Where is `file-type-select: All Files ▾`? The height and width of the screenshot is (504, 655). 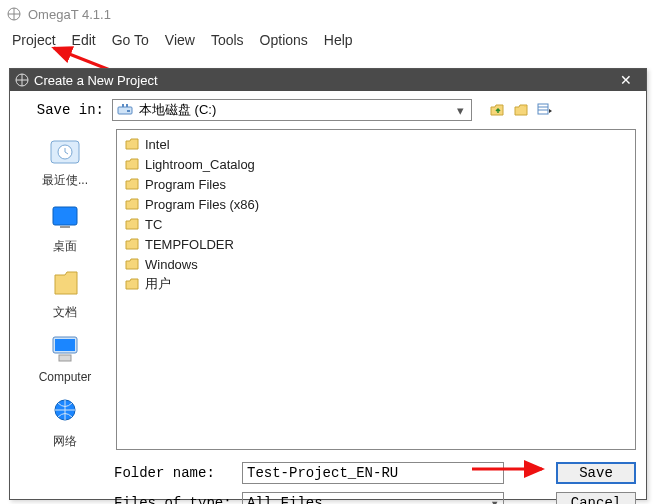 file-type-select: All Files ▾ is located at coordinates (373, 498).